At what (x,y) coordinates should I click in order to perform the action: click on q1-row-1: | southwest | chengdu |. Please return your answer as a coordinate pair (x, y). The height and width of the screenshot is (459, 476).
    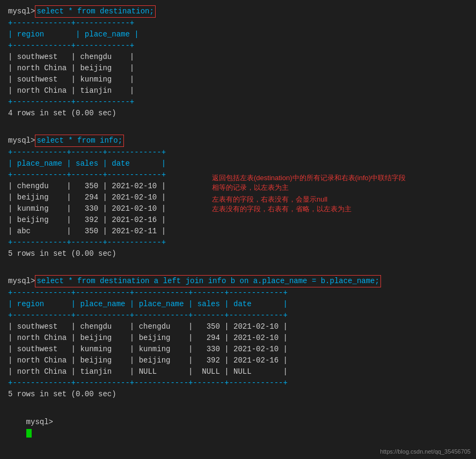
    Looking at the image, I should click on (238, 57).